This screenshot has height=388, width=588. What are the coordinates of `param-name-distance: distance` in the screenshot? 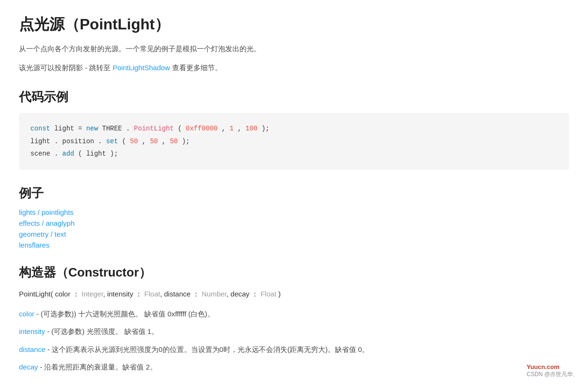 It's located at (32, 349).